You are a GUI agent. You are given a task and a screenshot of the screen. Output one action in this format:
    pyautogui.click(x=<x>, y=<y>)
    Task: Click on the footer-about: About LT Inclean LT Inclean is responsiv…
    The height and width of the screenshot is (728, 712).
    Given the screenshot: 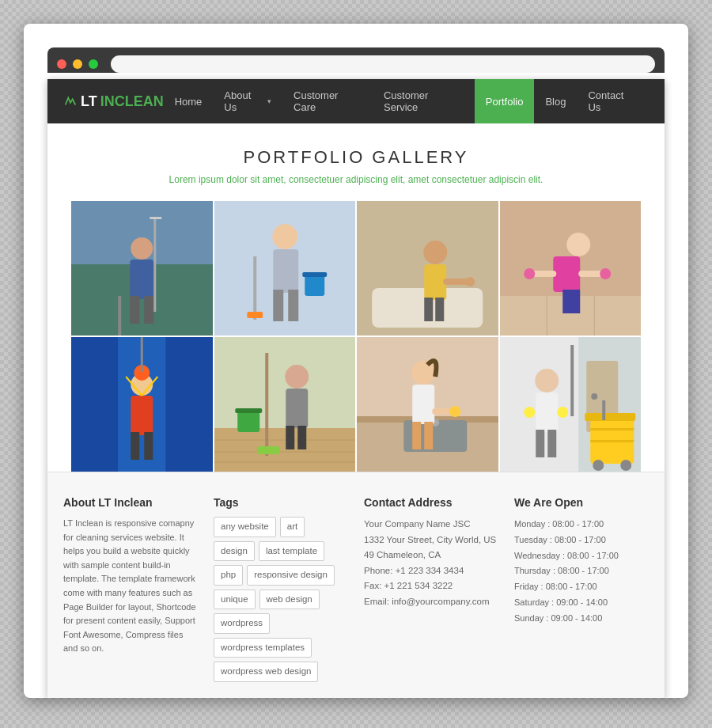 What is the action you would take?
    pyautogui.click(x=131, y=589)
    